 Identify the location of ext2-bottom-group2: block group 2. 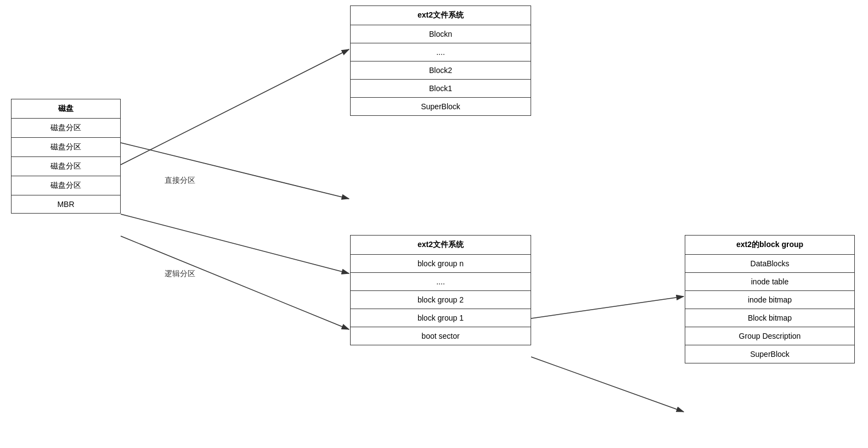
(441, 300).